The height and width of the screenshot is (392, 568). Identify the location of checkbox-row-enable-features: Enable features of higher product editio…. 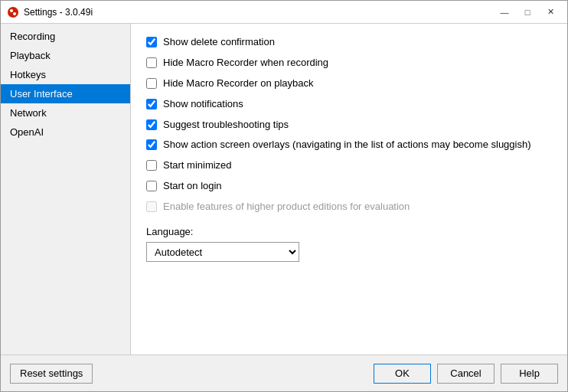
(349, 207).